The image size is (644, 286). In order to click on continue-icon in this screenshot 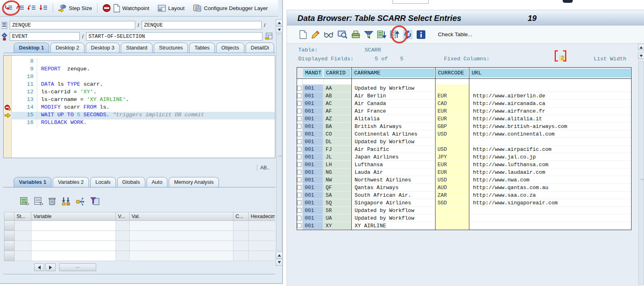, I will do `click(43, 8)`.